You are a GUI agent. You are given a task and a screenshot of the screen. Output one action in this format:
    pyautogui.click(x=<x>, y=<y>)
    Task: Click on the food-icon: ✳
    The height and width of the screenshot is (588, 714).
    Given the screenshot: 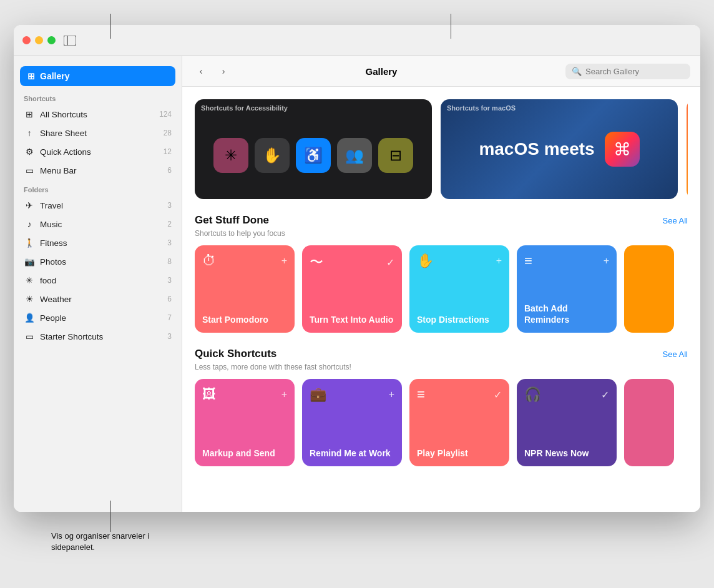 What is the action you would take?
    pyautogui.click(x=29, y=280)
    